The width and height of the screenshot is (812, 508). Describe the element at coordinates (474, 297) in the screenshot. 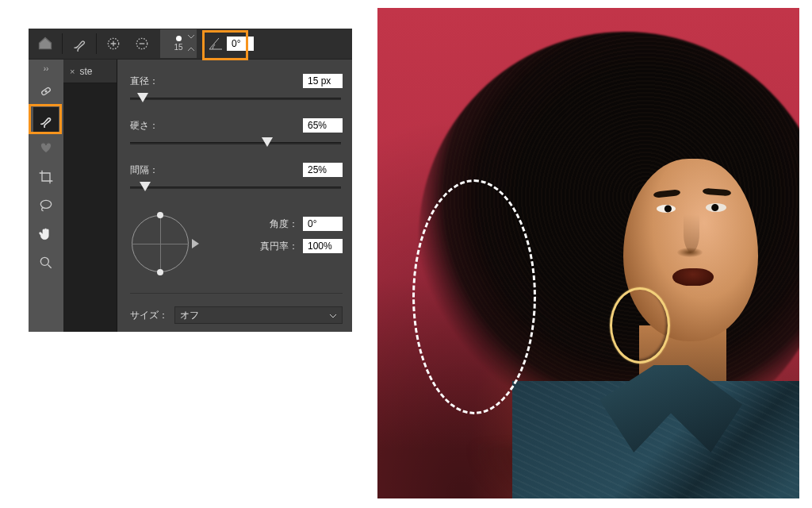

I see `selection-marquee` at that location.